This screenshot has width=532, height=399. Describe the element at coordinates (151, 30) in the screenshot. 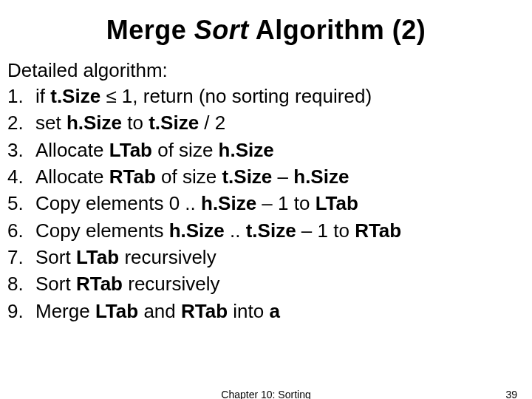

I see `title-pre: Merge` at that location.